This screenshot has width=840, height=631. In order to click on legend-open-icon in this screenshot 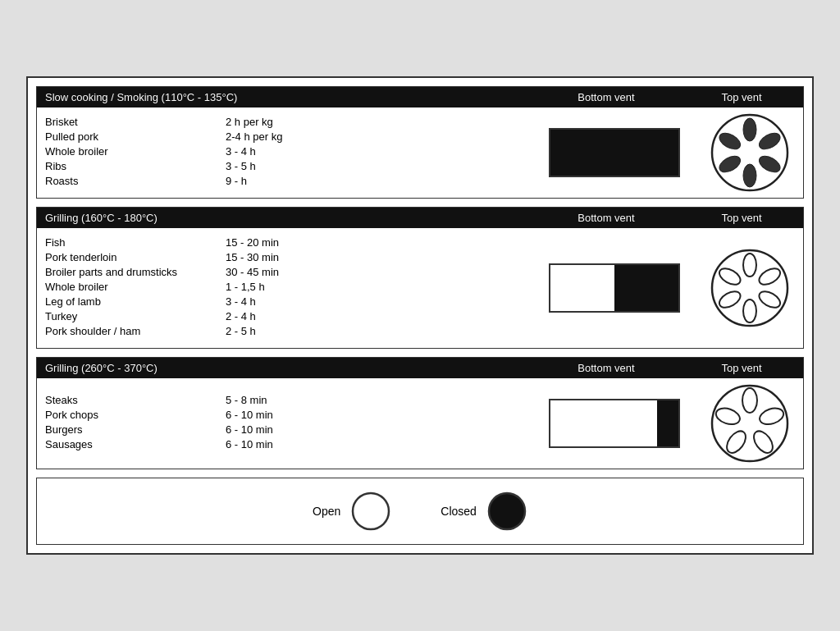, I will do `click(371, 511)`.